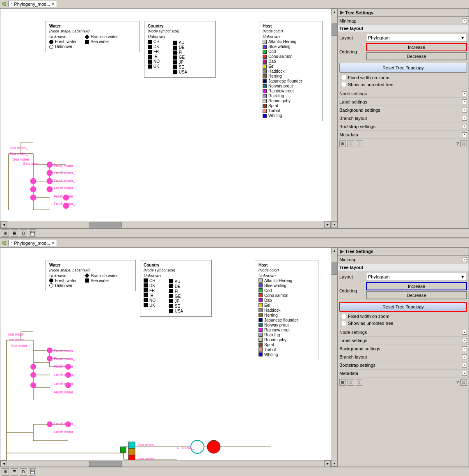 The width and height of the screenshot is (469, 476). I want to click on pane2-branch-layout-expand-btn: +, so click(464, 357).